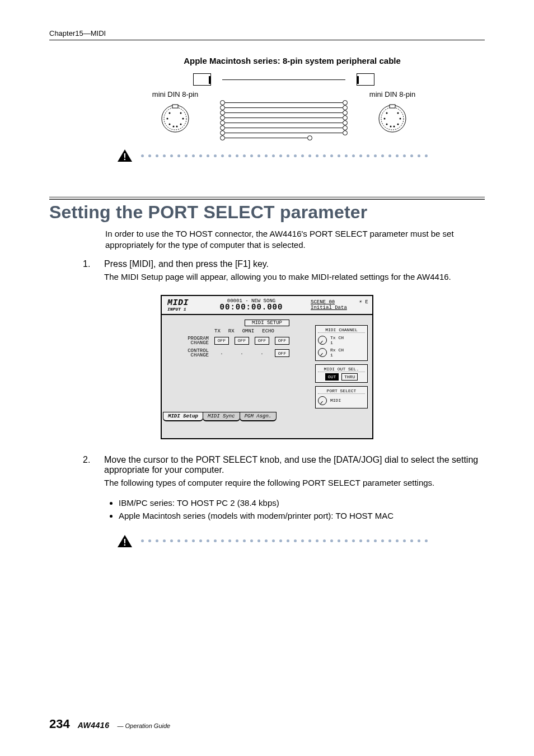 This screenshot has width=534, height=756. Describe the element at coordinates (267, 367) in the screenshot. I see `midi-setup-screenshot: MIDI INPUT 1 00001 - NEW SONG 00:00:00.0…` at that location.